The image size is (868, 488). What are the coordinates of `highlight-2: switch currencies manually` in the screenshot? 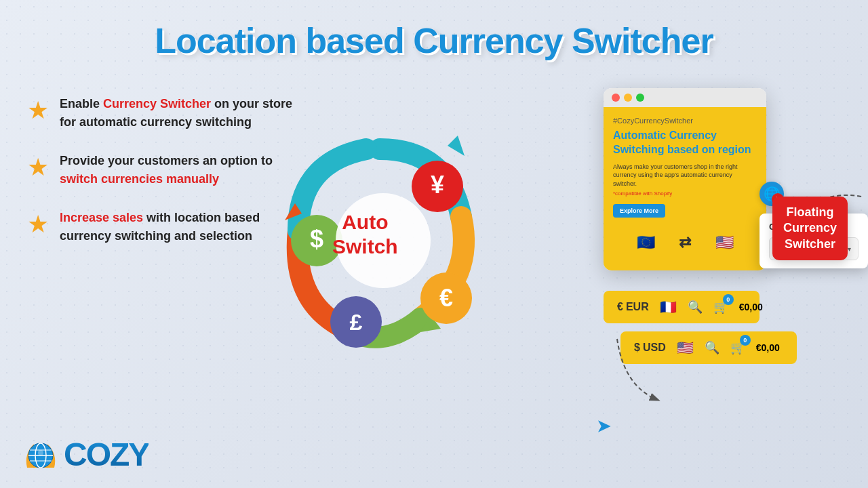 It's located at (140, 179).